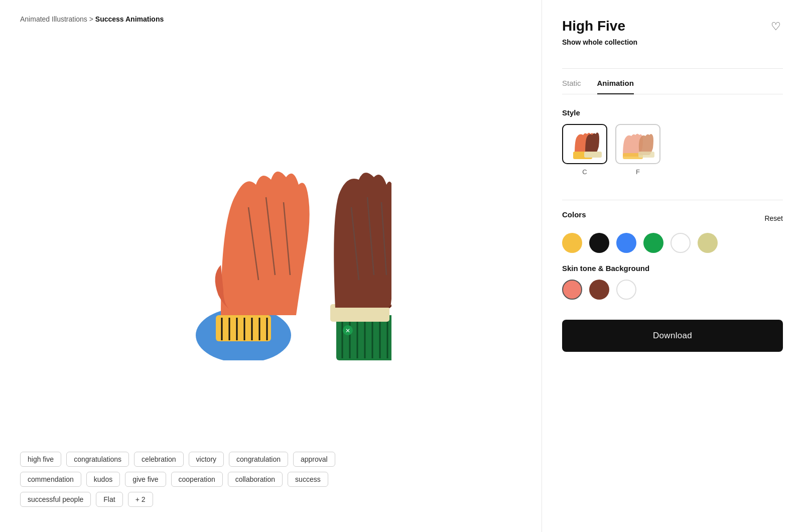  What do you see at coordinates (615, 86) in the screenshot?
I see `tab-animation: Animation` at bounding box center [615, 86].